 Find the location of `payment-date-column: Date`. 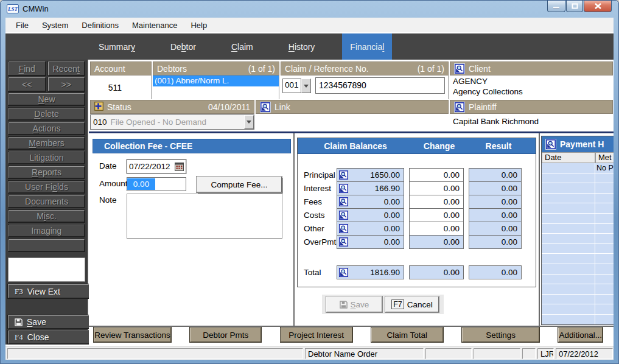

payment-date-column: Date is located at coordinates (568, 158).